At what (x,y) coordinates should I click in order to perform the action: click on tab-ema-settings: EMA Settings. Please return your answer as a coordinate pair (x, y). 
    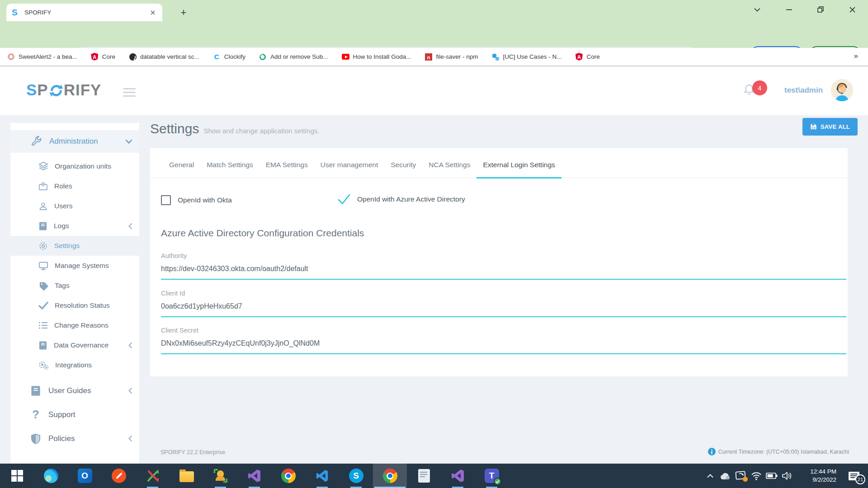
    Looking at the image, I should click on (287, 170).